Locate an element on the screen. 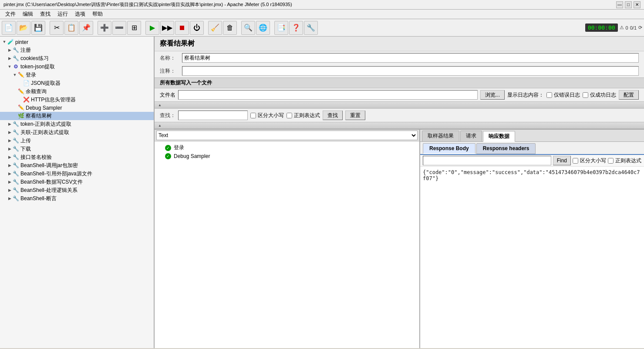 Image resolution: width=644 pixels, height=349 pixels. find-case-sensitive-group: 区分大小写 is located at coordinates (590, 161).